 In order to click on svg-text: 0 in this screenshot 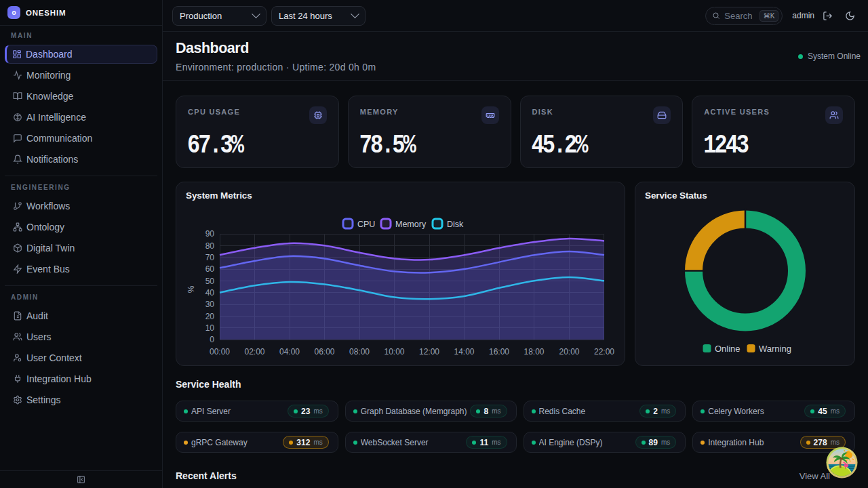, I will do `click(212, 340)`.